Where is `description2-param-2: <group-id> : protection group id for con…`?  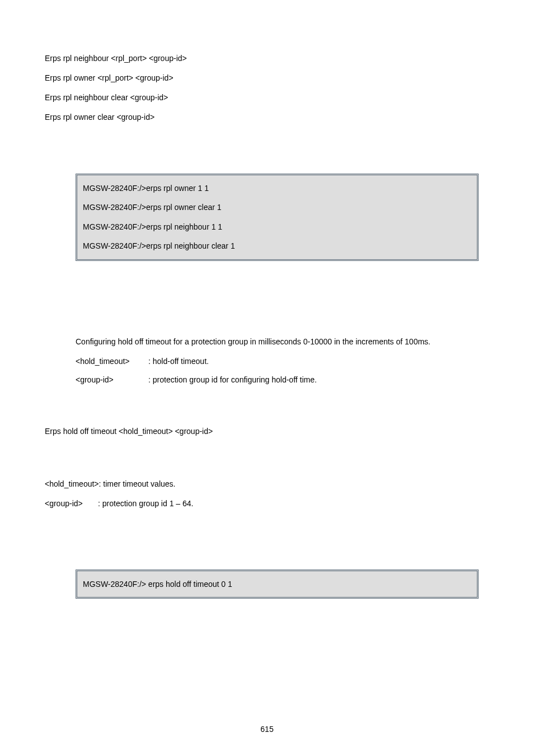 description2-param-2: <group-id> : protection group id for con… is located at coordinates (282, 380).